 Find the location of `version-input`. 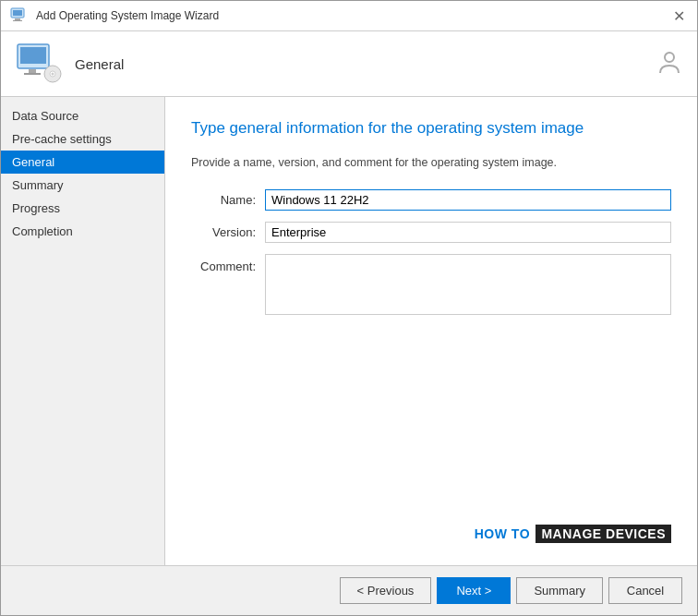

version-input is located at coordinates (468, 233).